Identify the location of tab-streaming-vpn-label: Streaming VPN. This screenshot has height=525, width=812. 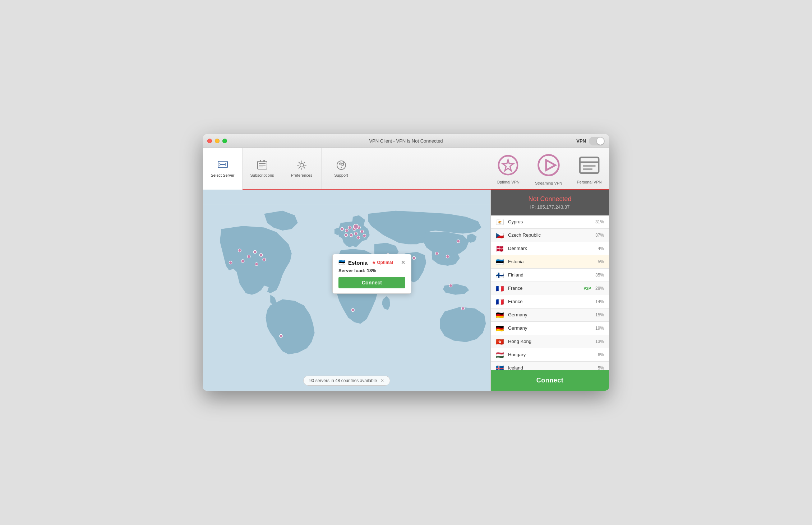
(549, 183).